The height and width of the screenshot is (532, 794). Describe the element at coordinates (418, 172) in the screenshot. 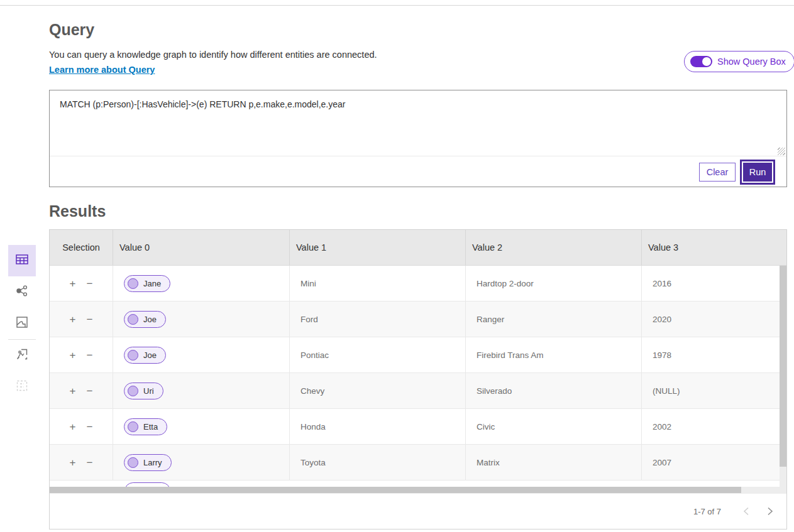

I see `query-footer: Clear Run` at that location.